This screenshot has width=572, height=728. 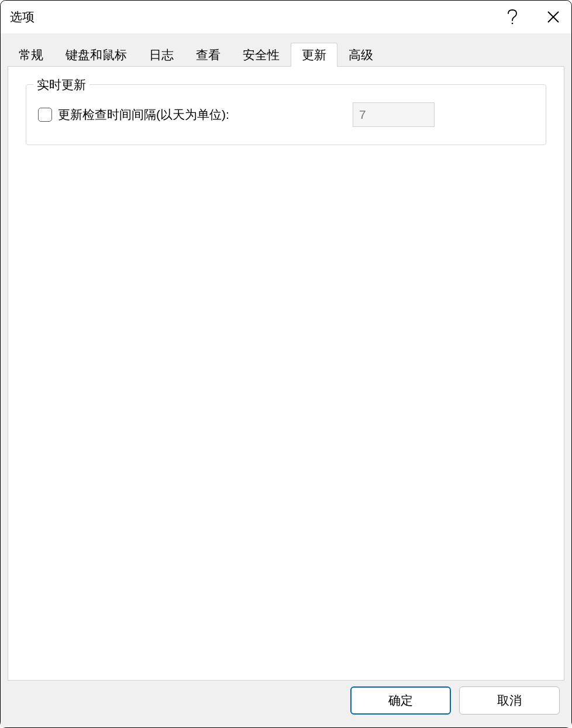 I want to click on groupbox-realtime-update: 实时更新 更新检查时间间隔(以天为单位):, so click(x=286, y=115).